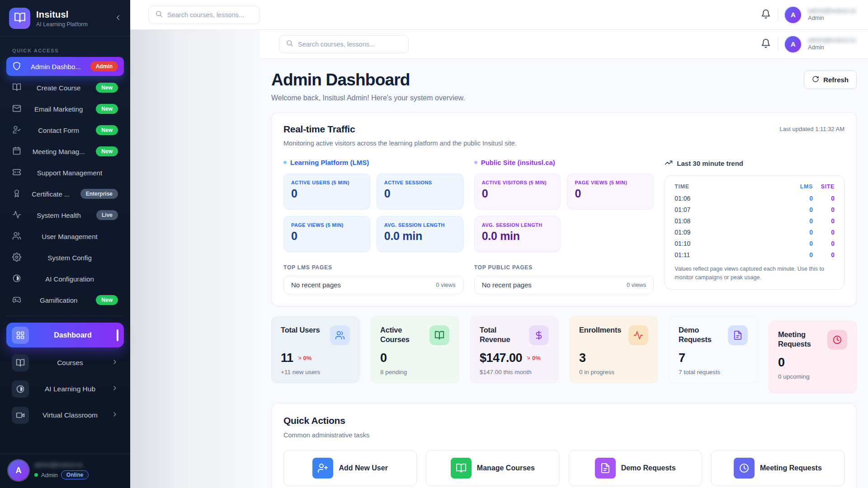 The height and width of the screenshot is (488, 868). Describe the element at coordinates (36, 475) in the screenshot. I see `online-status-dot` at that location.